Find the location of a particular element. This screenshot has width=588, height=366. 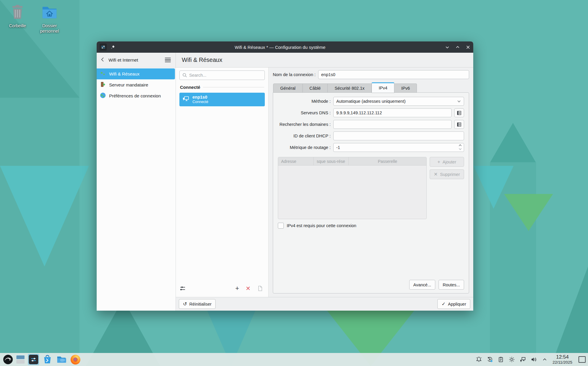

taskbar: 12:54 22/11/2025 is located at coordinates (294, 359).